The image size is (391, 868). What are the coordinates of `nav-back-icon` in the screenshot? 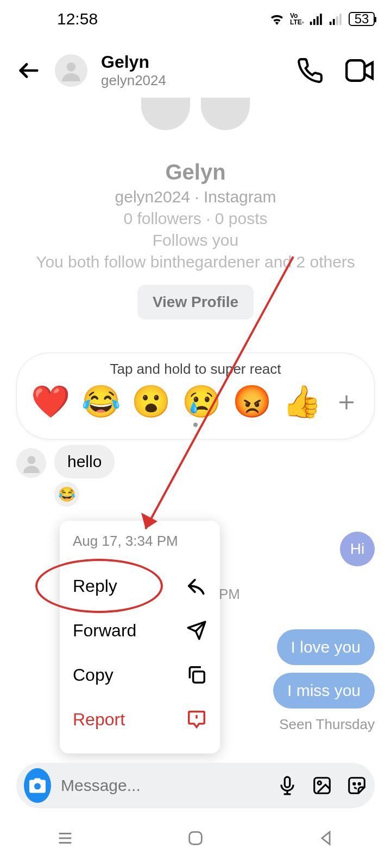 It's located at (326, 838).